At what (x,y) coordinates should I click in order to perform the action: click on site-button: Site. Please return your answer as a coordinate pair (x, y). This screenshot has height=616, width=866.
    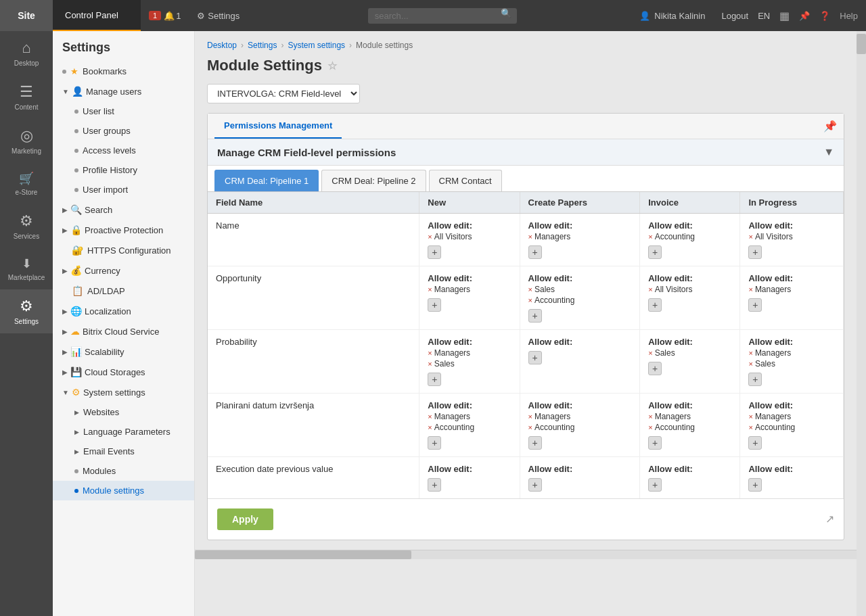
    Looking at the image, I should click on (26, 16).